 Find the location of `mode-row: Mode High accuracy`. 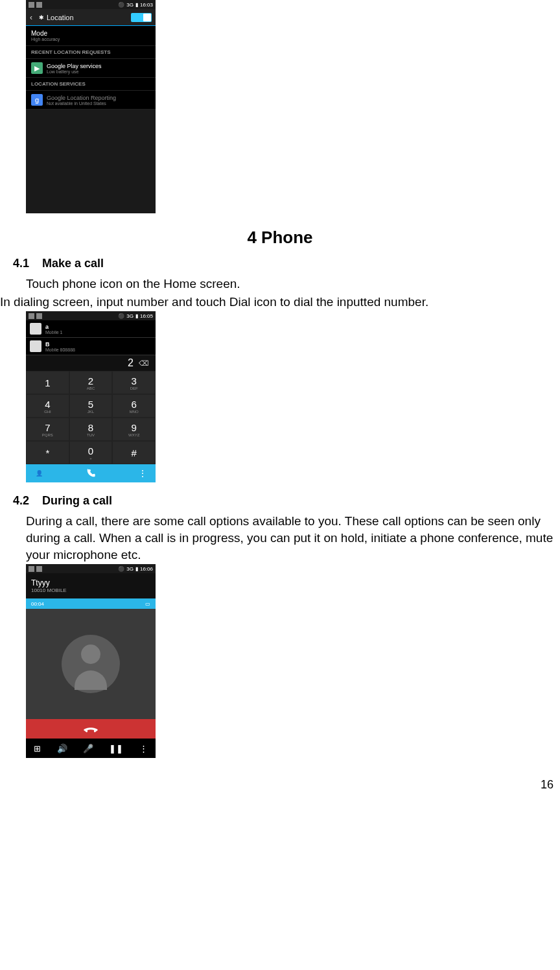

mode-row: Mode High accuracy is located at coordinates (91, 36).